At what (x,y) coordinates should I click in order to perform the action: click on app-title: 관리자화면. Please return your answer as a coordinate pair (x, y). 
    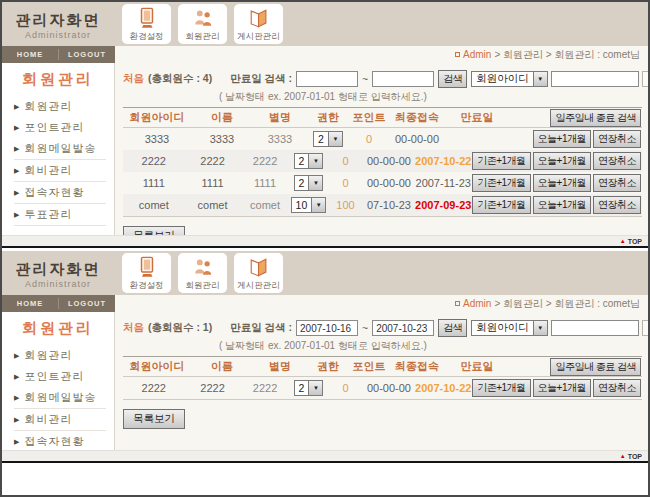
    Looking at the image, I should click on (58, 20).